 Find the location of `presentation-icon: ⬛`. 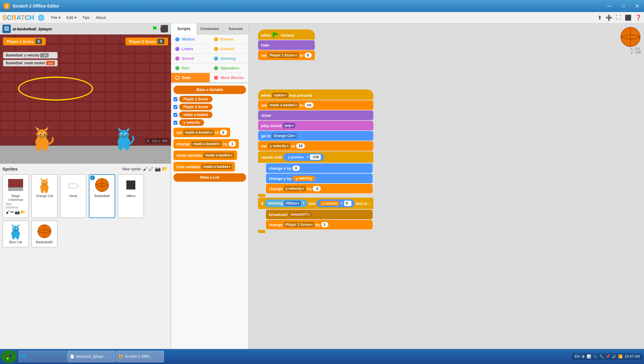

presentation-icon: ⬛ is located at coordinates (628, 18).